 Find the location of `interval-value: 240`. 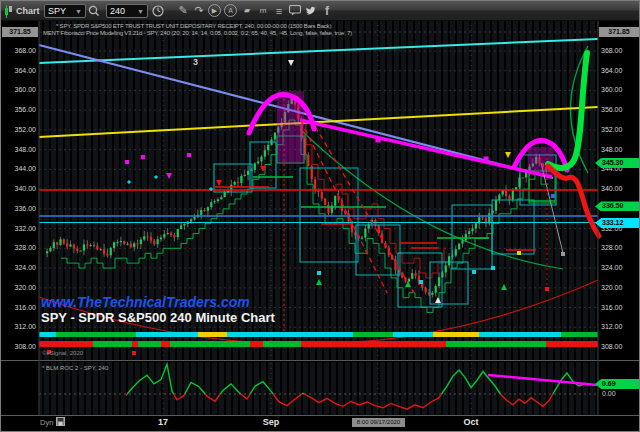

interval-value: 240 is located at coordinates (118, 11).